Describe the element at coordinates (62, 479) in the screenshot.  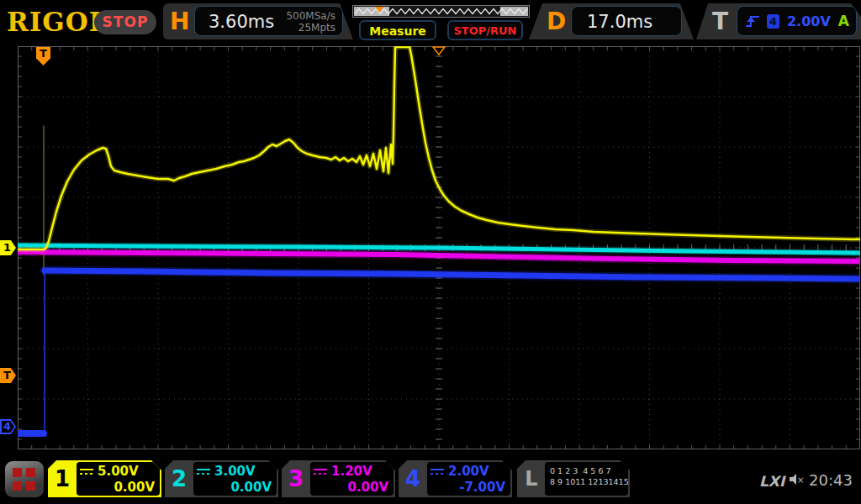
I see `channel-1-number: 1` at that location.